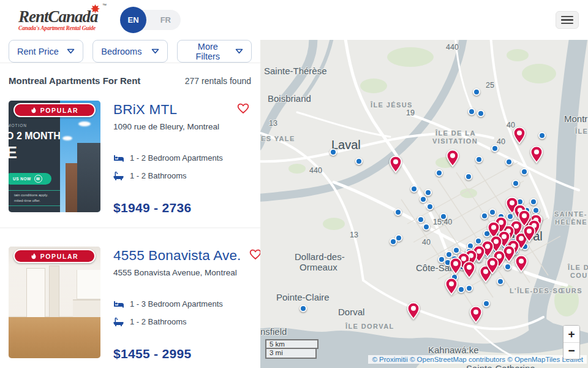  Describe the element at coordinates (456, 133) in the screenshot. I see `map-label: ÎLE DE LA` at that location.